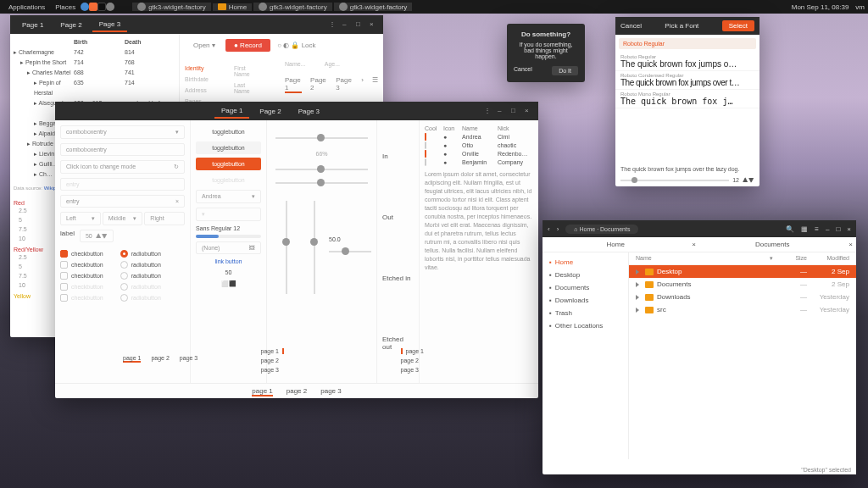 This screenshot has height=488, width=868. I want to click on switch: ⬜⬛, so click(229, 284).